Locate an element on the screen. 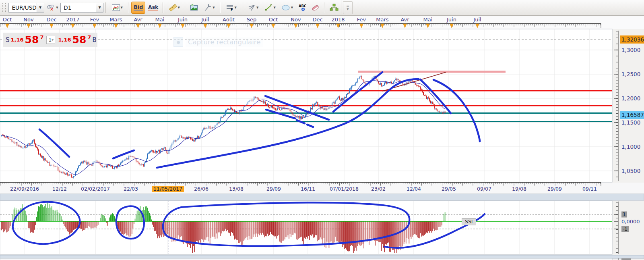 The height and width of the screenshot is (260, 644). date-label: 02/02/2017 is located at coordinates (95, 189).